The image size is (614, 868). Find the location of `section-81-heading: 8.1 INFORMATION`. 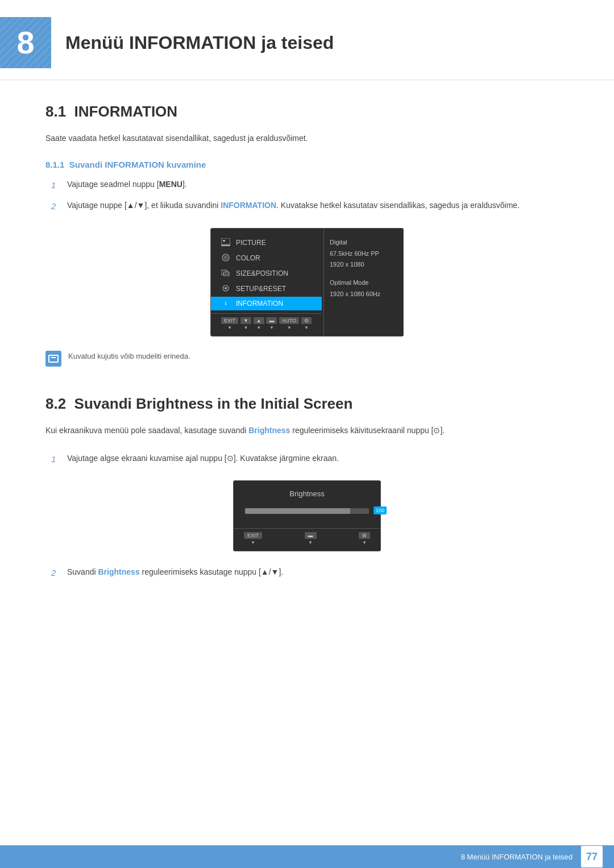

section-81-heading: 8.1 INFORMATION is located at coordinates (307, 111).